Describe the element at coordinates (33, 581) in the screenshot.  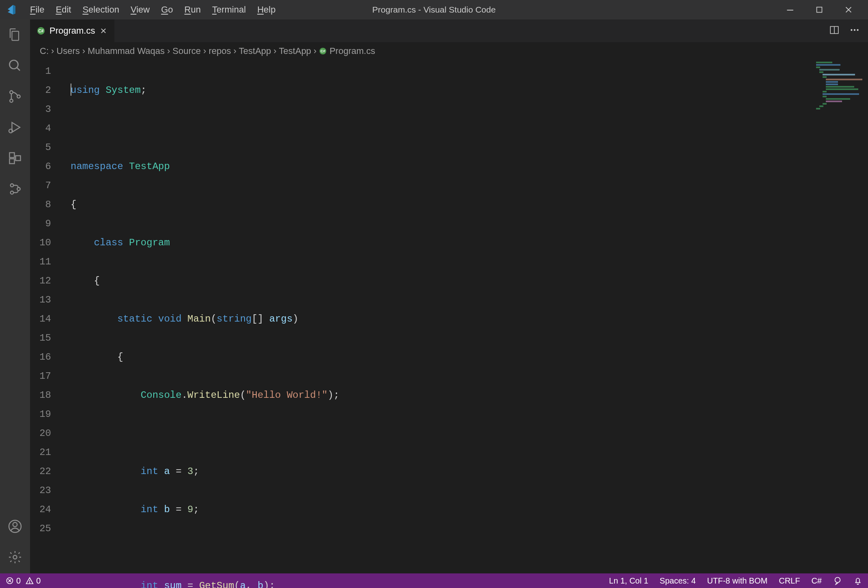
I see `status-warnings: 0` at that location.